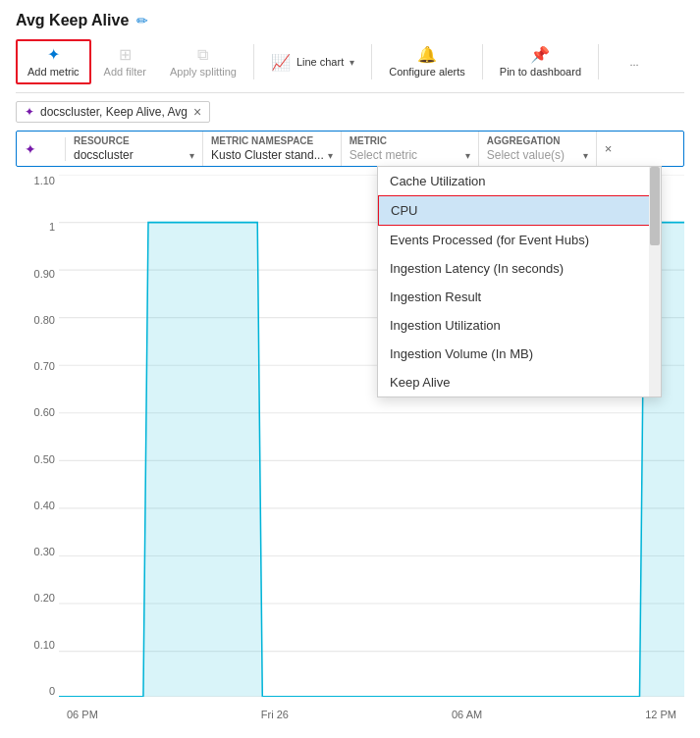  What do you see at coordinates (53, 62) in the screenshot?
I see `add-metric-button: ✦ Add metric` at bounding box center [53, 62].